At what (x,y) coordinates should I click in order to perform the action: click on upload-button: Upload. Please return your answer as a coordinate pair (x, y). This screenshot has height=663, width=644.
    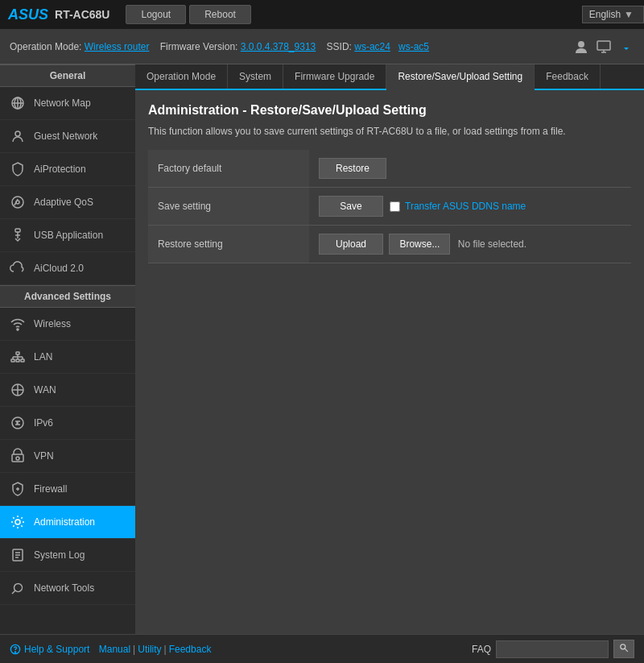
    Looking at the image, I should click on (351, 244).